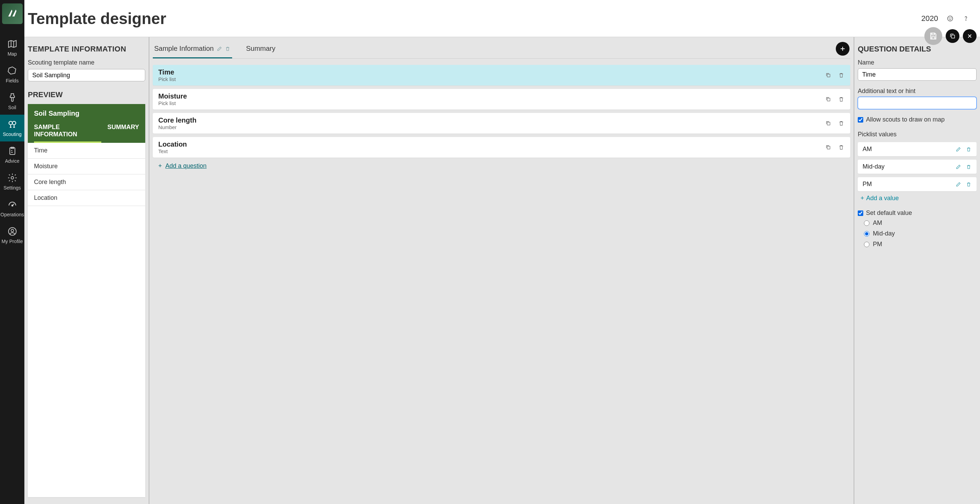 The width and height of the screenshot is (980, 504). I want to click on picklist-item: Mid-day, so click(917, 167).